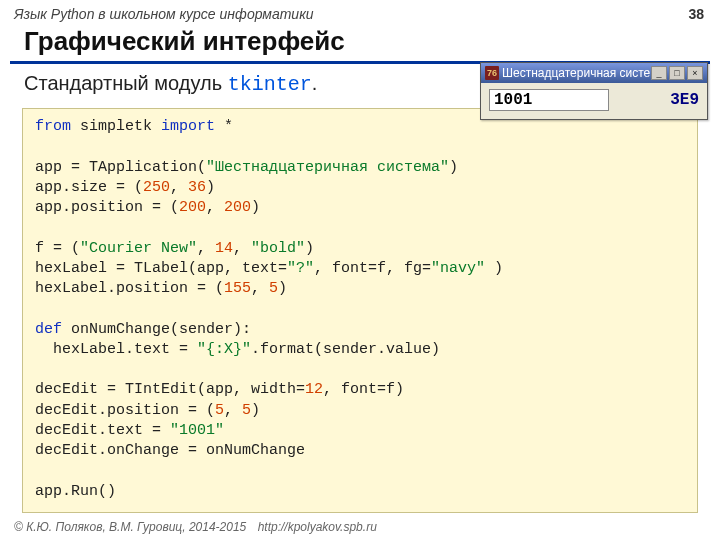  Describe the element at coordinates (196, 527) in the screenshot. I see `footer: © К.Ю. Поляков, В.М. Гуровиц, 2014-2015 …` at that location.